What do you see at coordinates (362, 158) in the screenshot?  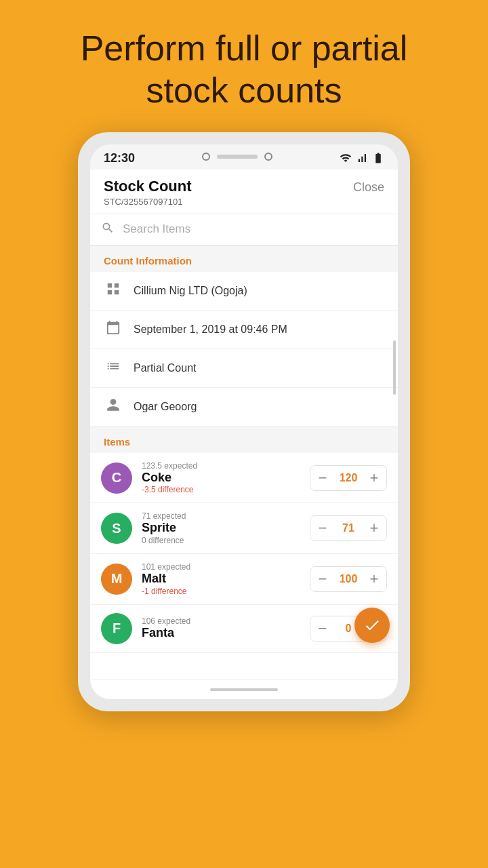 I see `status-icons` at bounding box center [362, 158].